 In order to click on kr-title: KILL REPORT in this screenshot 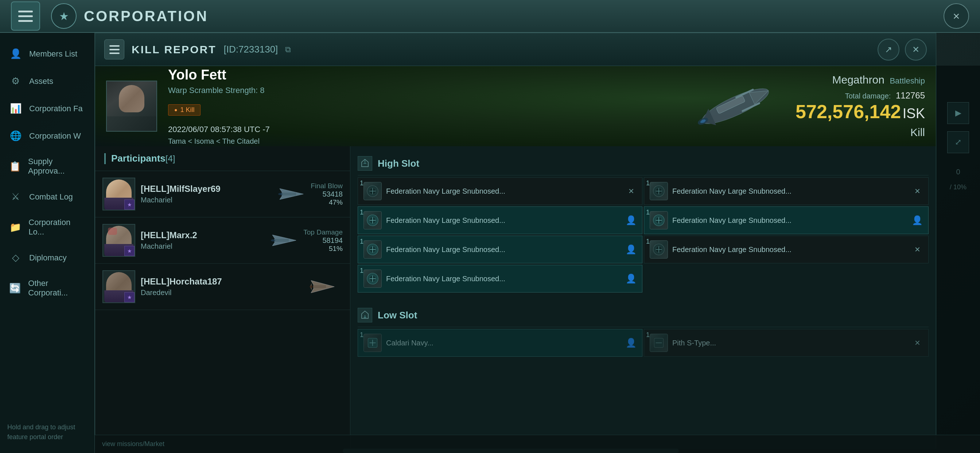, I will do `click(174, 49)`.